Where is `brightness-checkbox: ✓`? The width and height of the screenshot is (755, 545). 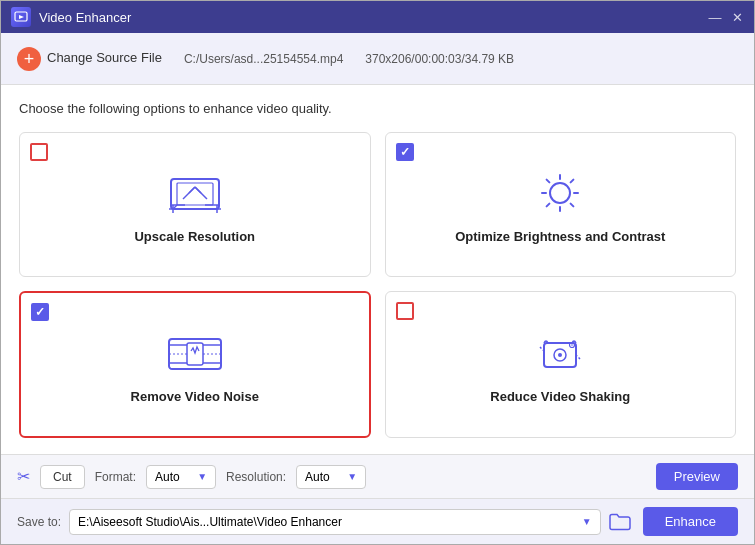 brightness-checkbox: ✓ is located at coordinates (405, 152).